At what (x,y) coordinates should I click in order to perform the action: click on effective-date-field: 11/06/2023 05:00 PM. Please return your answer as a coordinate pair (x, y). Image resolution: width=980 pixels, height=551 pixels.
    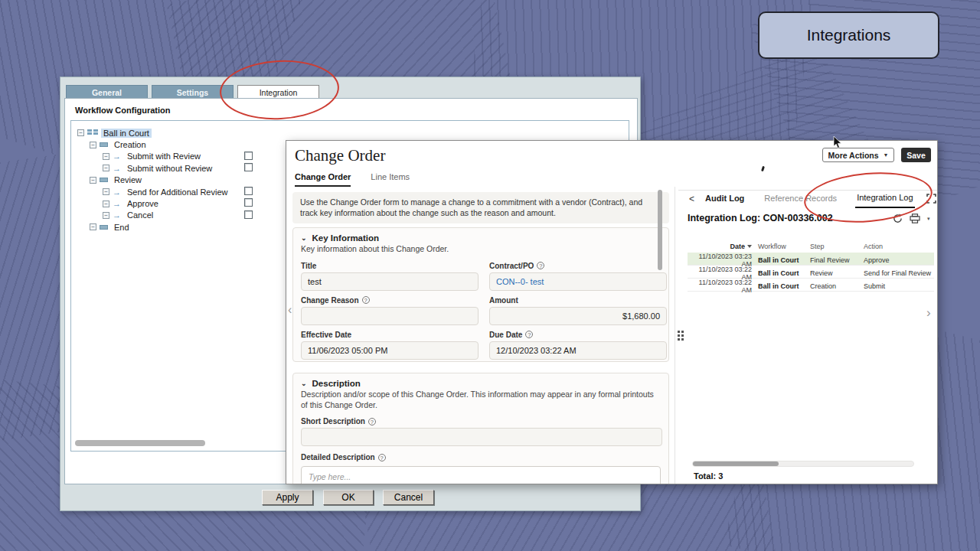
    Looking at the image, I should click on (390, 350).